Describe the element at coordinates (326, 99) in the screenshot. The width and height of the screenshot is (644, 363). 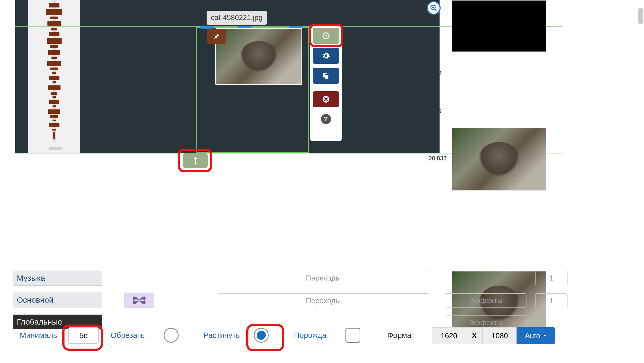
I see `close-icon` at that location.